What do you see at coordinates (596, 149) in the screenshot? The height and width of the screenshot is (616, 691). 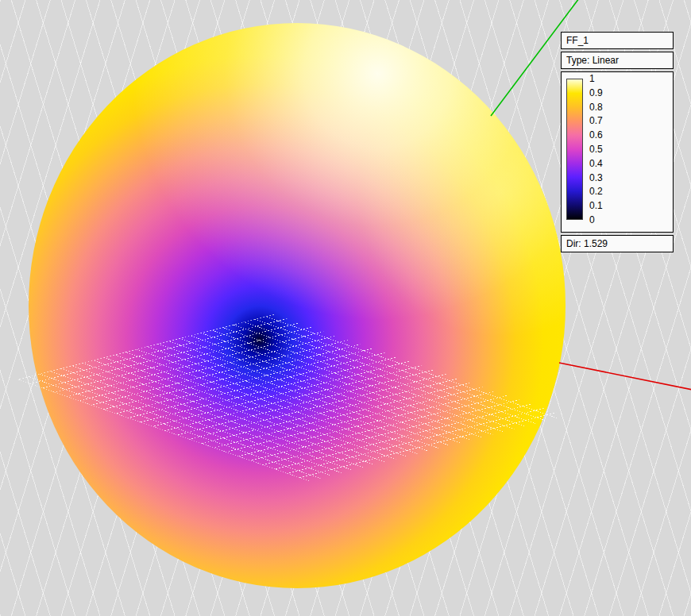 I see `colorbar-tick-label: 0.5` at bounding box center [596, 149].